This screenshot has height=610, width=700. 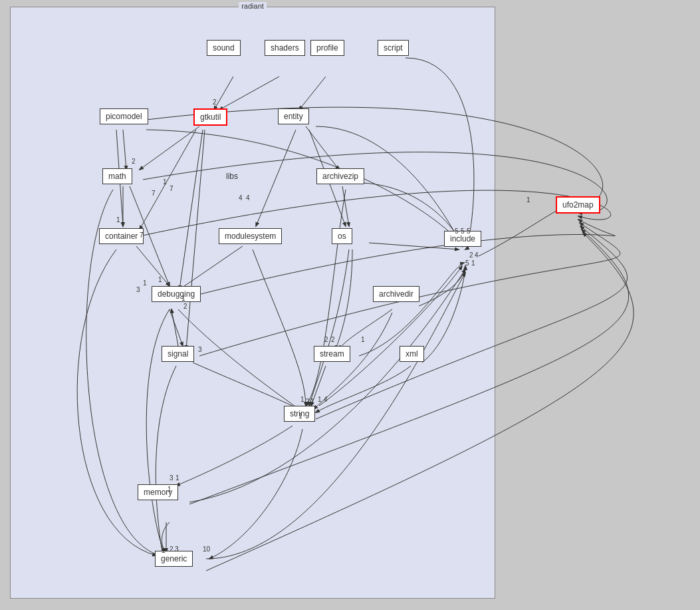 I want to click on edge-label-21: 4, so click(x=326, y=399).